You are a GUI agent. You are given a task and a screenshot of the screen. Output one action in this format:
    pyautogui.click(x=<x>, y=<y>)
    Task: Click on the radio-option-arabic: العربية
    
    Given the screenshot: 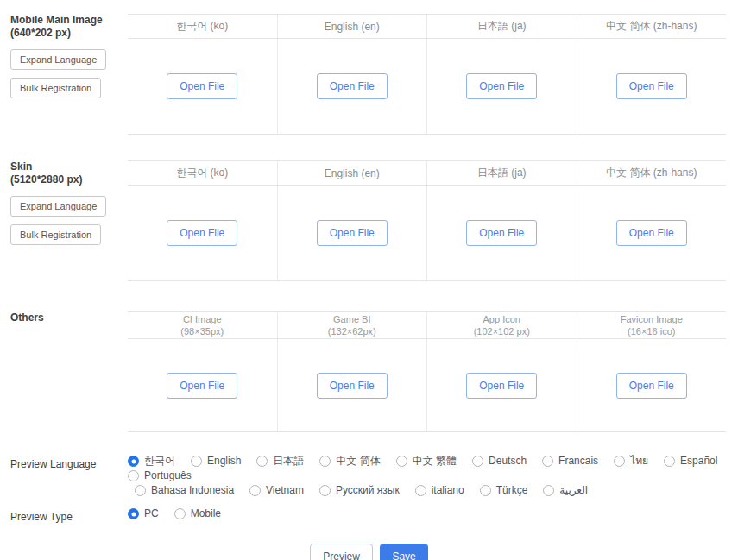 What is the action you would take?
    pyautogui.click(x=565, y=490)
    